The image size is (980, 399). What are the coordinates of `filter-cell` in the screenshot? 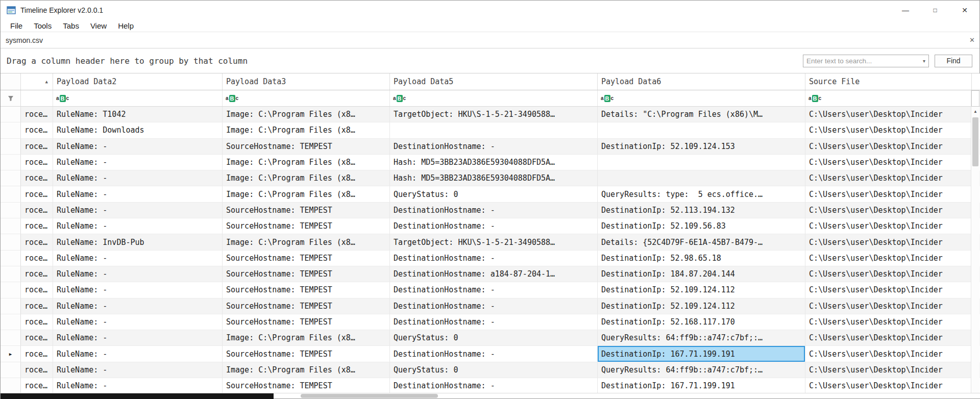 It's located at (37, 98).